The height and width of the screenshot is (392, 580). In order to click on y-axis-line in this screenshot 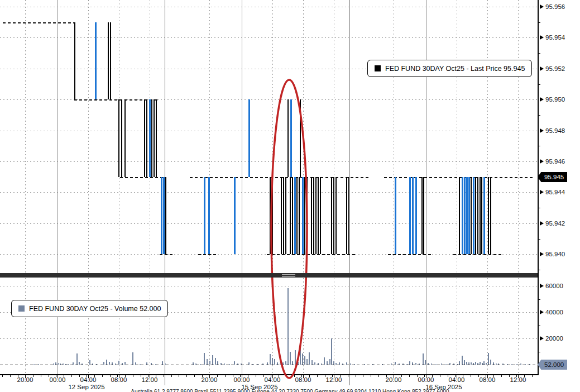, I will do `click(538, 188)`.